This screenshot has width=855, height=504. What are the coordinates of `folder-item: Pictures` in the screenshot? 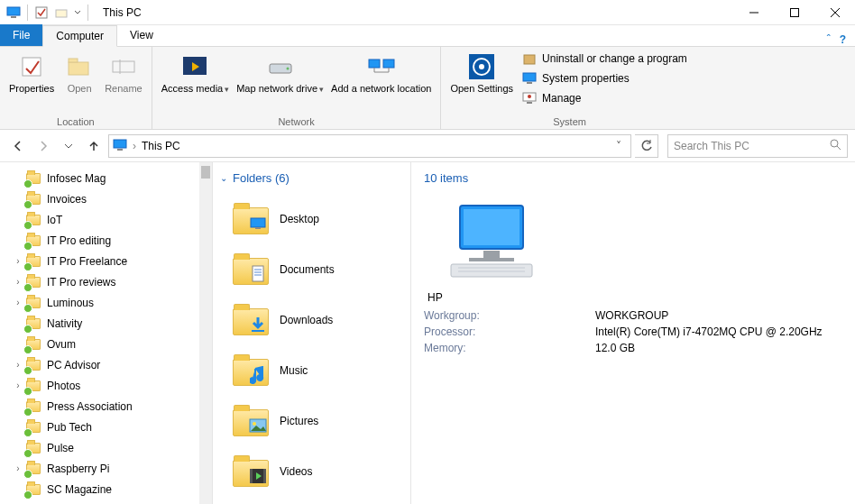 It's located at (312, 421).